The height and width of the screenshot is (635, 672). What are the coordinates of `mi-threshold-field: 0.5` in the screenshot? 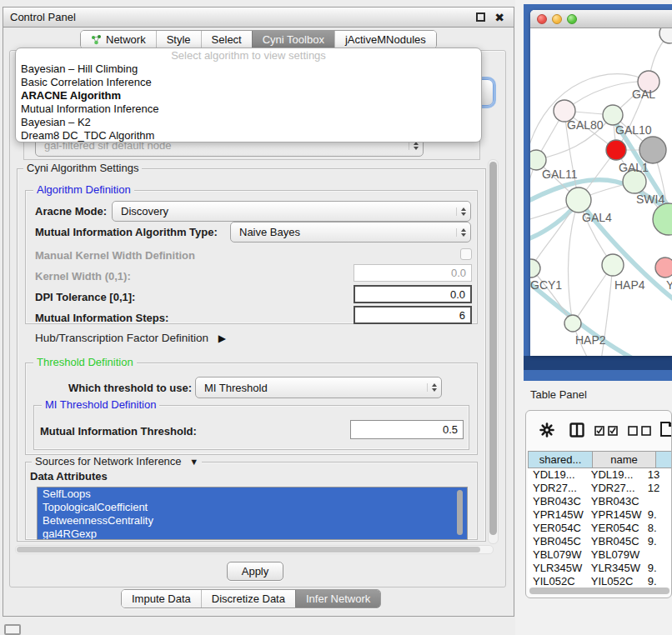 It's located at (407, 430).